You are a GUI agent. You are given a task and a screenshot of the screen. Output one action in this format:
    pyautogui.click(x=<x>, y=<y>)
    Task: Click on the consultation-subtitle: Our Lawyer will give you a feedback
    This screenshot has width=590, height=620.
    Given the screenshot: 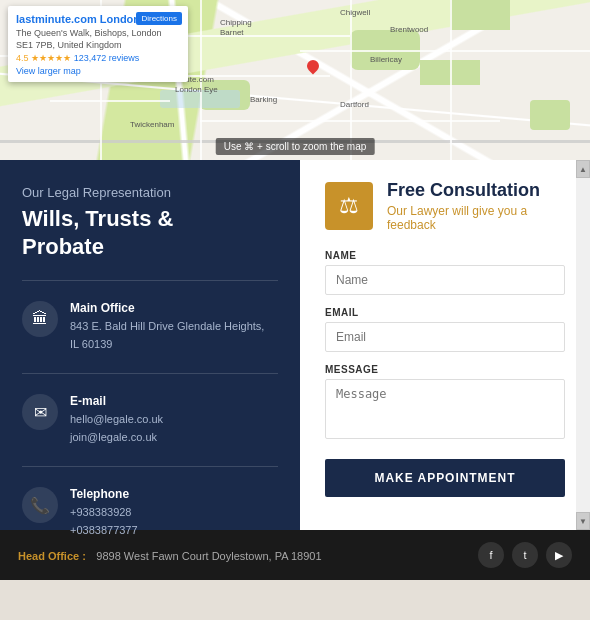 What is the action you would take?
    pyautogui.click(x=476, y=218)
    